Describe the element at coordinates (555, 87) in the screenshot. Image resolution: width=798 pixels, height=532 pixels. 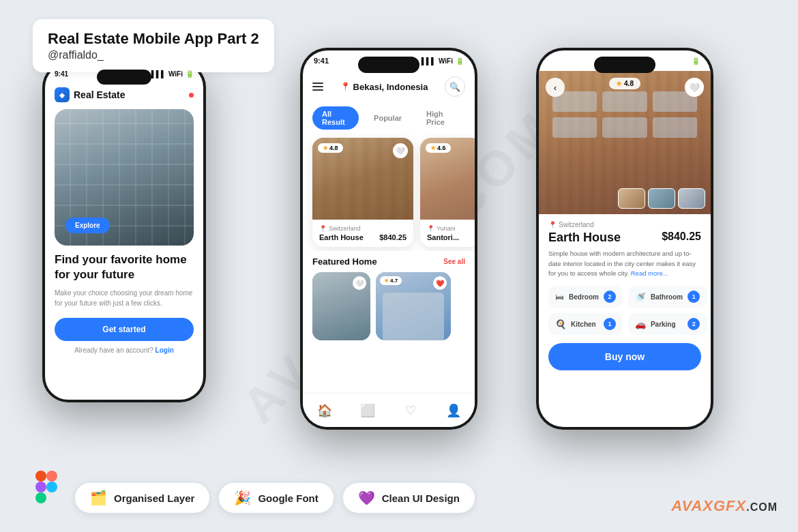
I see `back-button: ‹` at that location.